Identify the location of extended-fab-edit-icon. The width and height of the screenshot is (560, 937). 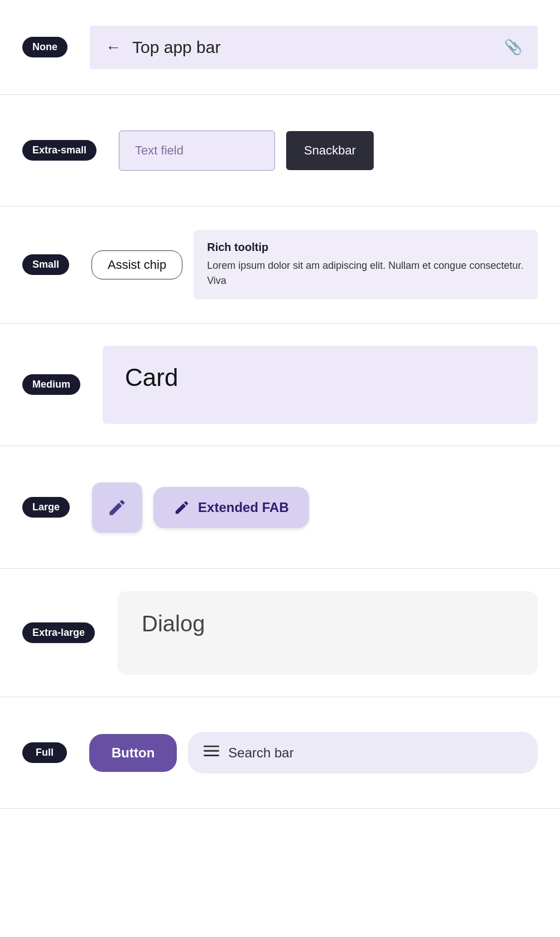
(182, 508).